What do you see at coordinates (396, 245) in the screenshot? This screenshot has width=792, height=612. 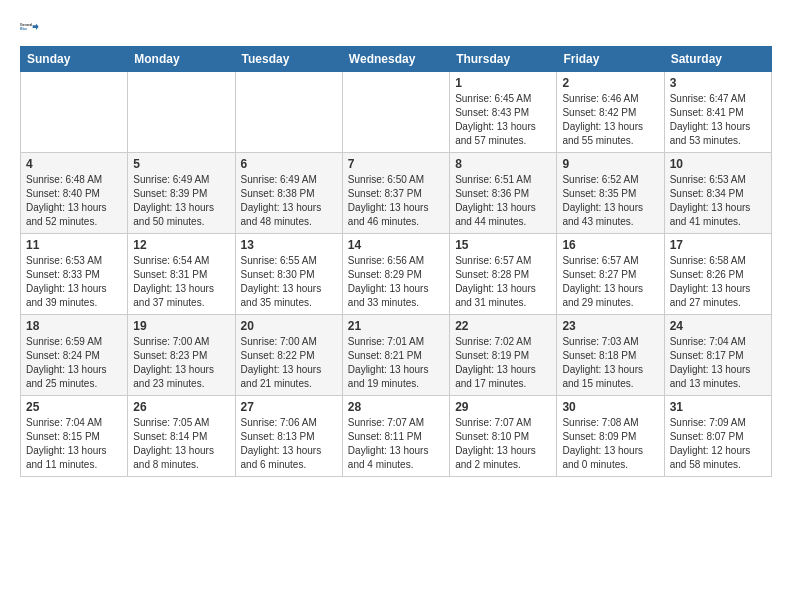 I see `day-number: 14` at bounding box center [396, 245].